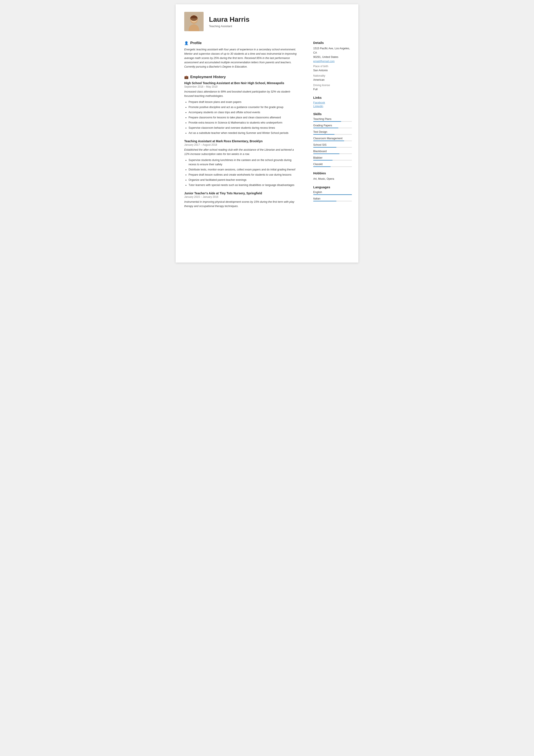  I want to click on language-item-0: English, so click(333, 193).